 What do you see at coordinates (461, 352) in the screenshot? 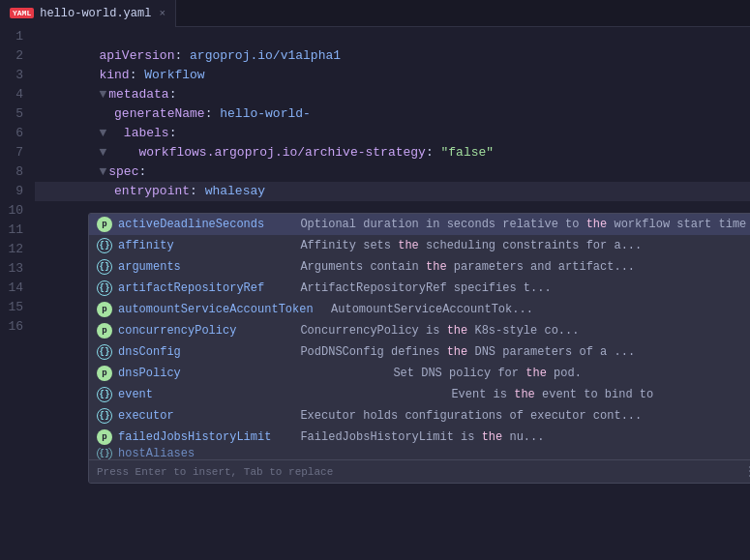
I see `item-desc: PodDNSConfig defines the DNS parameters …` at bounding box center [461, 352].